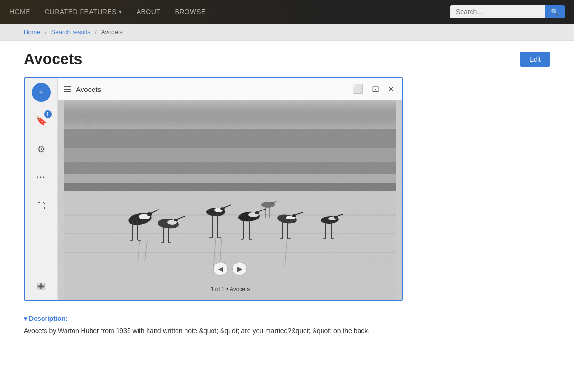  I want to click on more-options-button: •••, so click(41, 178).